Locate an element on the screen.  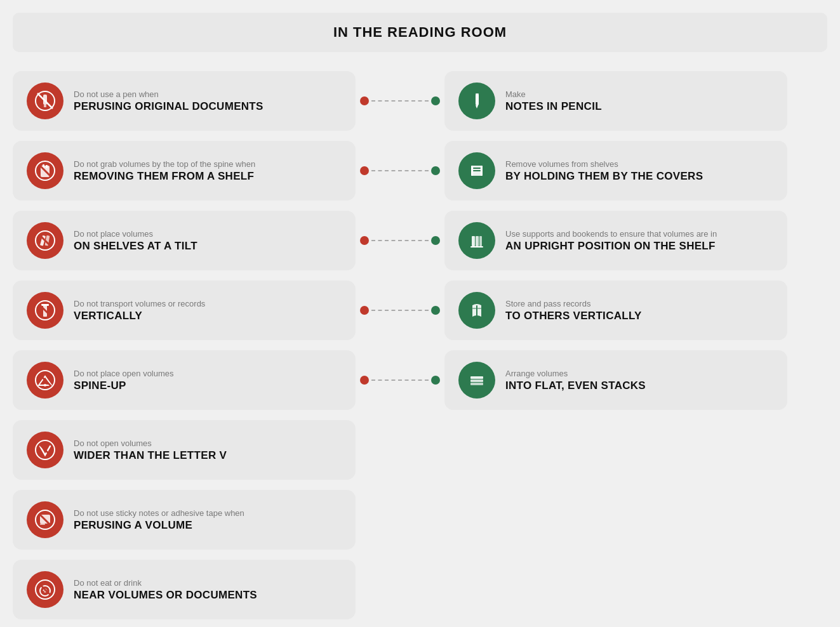
don-card-text: Do not place volumes ON SHELVES AT A TIL… is located at coordinates (136, 241).